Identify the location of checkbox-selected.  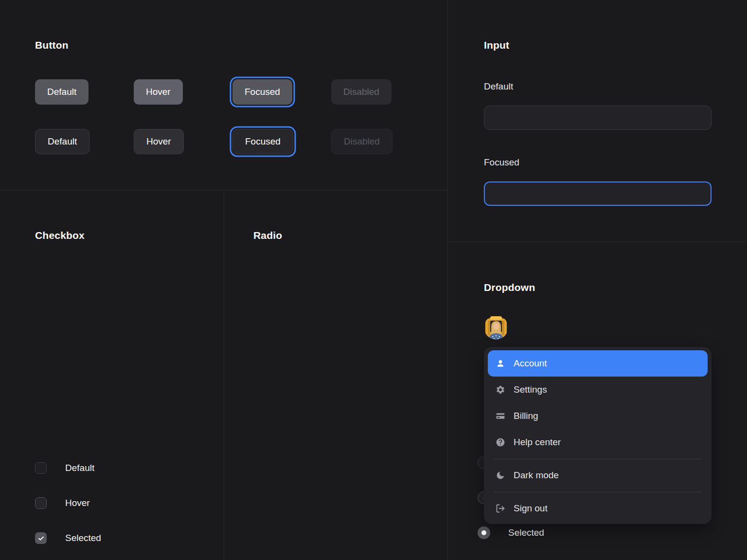
(41, 538).